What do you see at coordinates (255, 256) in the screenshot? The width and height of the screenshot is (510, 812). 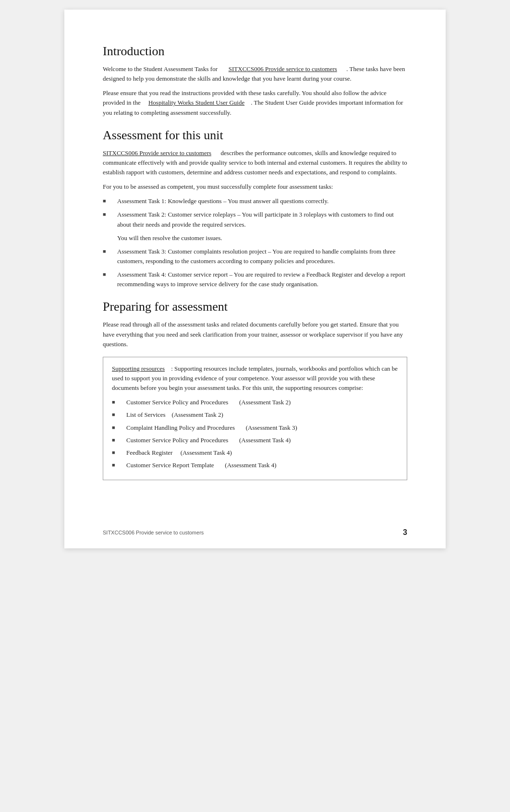 I see `list-item: ■ Assessment Task 3: Customer complaints…` at bounding box center [255, 256].